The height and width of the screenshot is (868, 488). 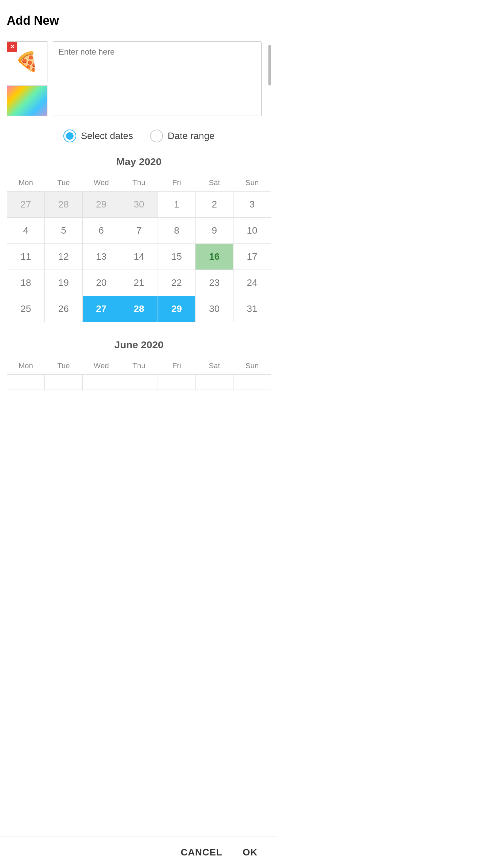 I want to click on top-section: ✕ 🍕, so click(x=139, y=79).